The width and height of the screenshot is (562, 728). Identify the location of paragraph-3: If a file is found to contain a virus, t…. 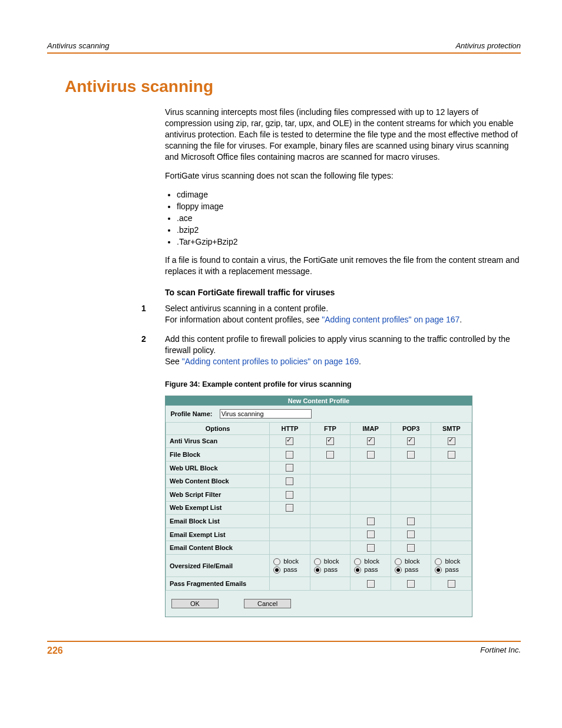
(343, 266).